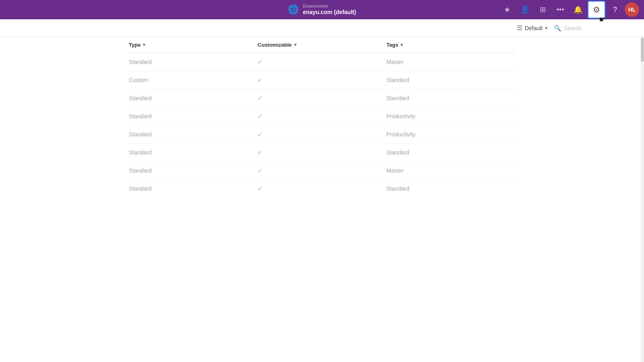  What do you see at coordinates (560, 10) in the screenshot?
I see `ellipsis-button: •••` at bounding box center [560, 10].